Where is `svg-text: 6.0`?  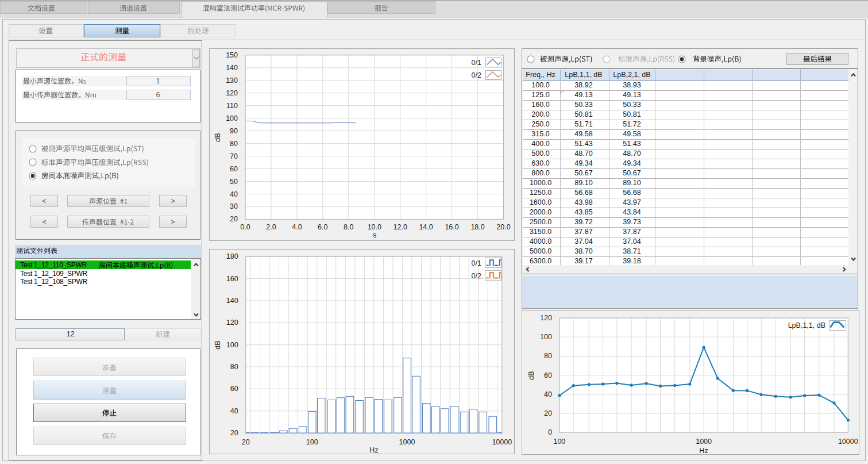 svg-text: 6.0 is located at coordinates (323, 227).